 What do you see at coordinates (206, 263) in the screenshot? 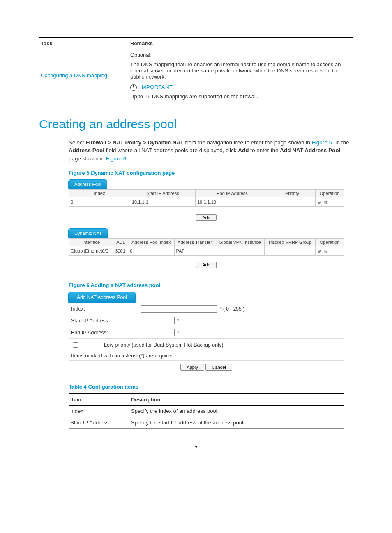
I see `dn-add-row: Add` at bounding box center [206, 263].